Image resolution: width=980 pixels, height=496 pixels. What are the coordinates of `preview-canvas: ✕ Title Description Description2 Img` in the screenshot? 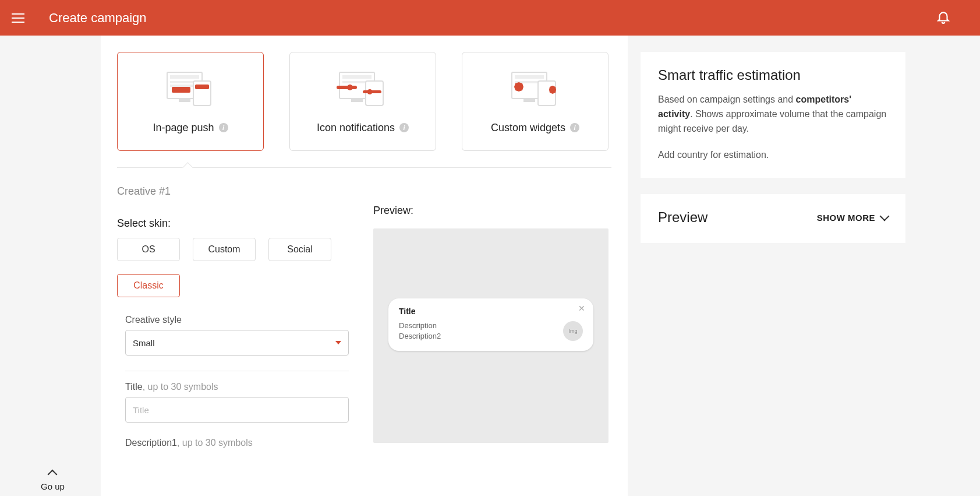 It's located at (491, 336).